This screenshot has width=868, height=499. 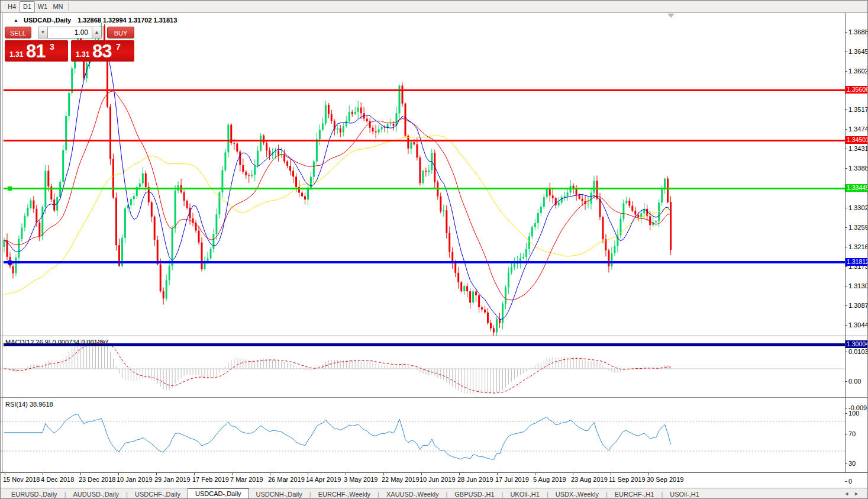 I want to click on time-label: 30 Sep 2019, so click(x=665, y=479).